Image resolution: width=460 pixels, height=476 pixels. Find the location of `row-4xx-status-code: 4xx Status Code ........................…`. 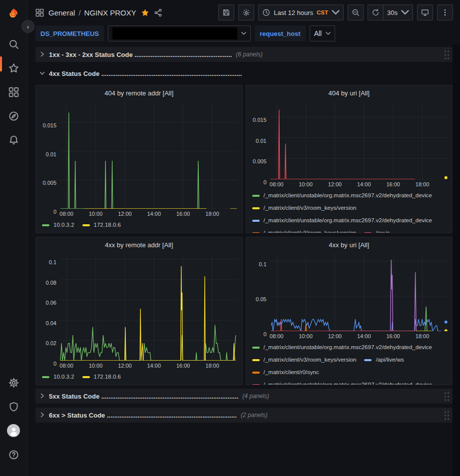

row-4xx-status-code: 4xx Status Code ........................… is located at coordinates (244, 73).